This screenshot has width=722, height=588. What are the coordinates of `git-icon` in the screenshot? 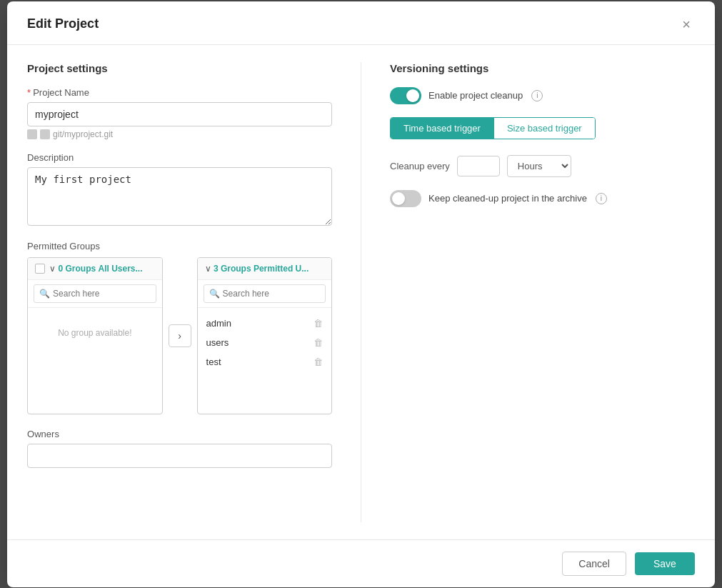 It's located at (32, 134).